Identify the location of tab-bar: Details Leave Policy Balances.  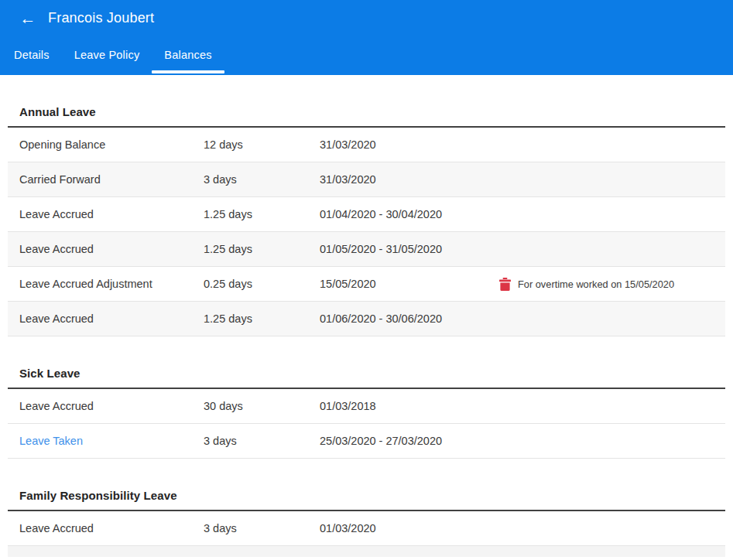
(113, 54).